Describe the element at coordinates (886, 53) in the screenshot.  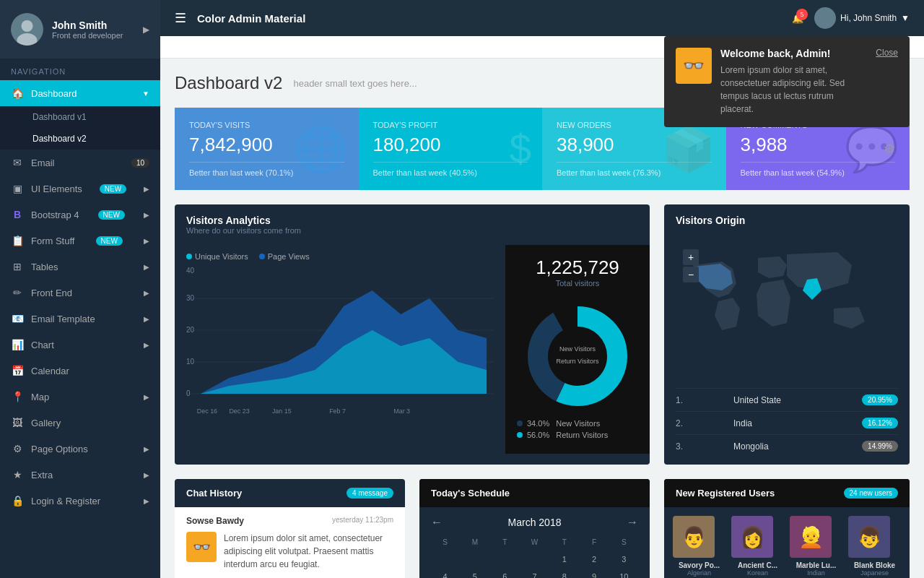
I see `notif-close-button: Close` at that location.